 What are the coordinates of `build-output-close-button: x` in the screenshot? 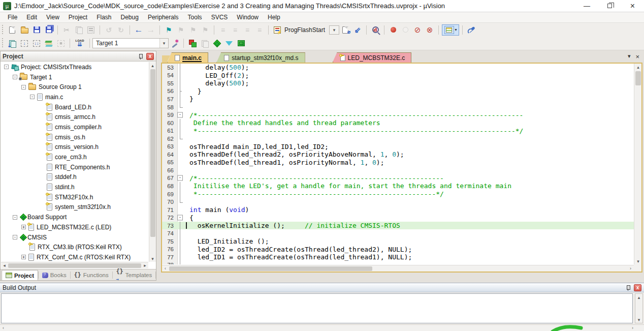 It's located at (638, 288).